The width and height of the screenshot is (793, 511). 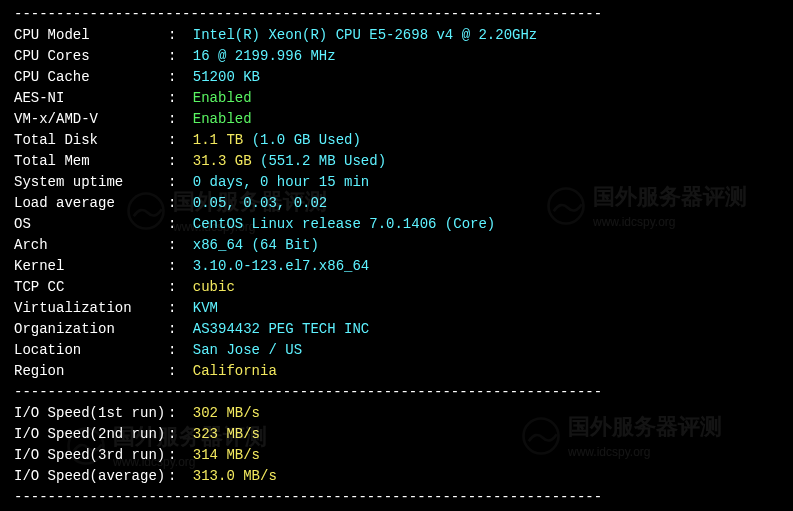 I want to click on row-label: I/O Speed(3rd run), so click(x=91, y=456).